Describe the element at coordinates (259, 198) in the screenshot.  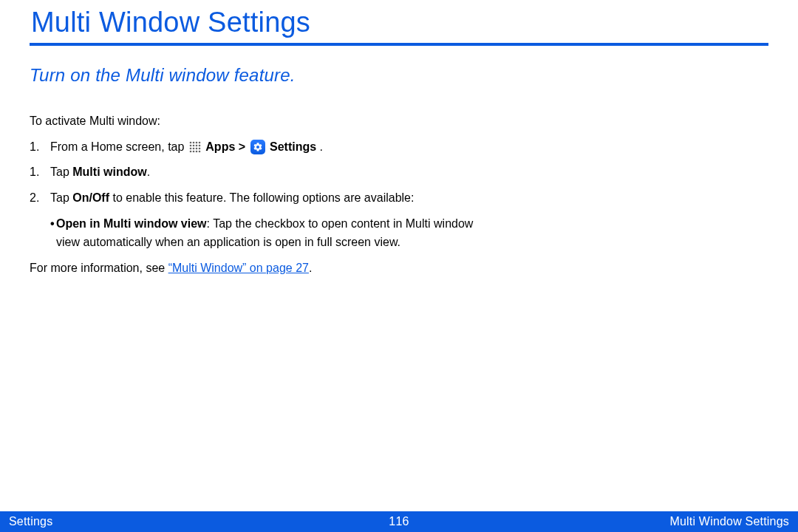
I see `step-3: 2. Tap On/Off to enable this feature. Th…` at that location.